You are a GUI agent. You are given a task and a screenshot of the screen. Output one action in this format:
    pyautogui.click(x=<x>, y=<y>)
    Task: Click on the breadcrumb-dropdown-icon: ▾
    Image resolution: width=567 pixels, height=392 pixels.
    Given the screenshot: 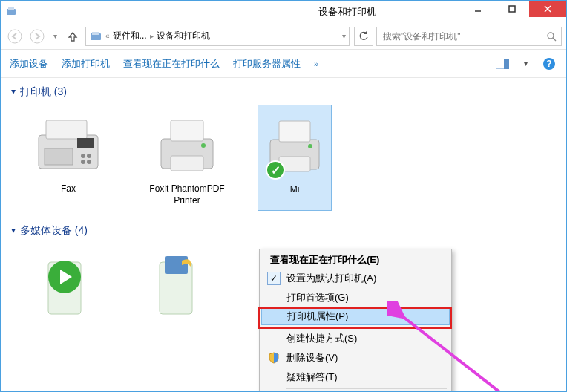 What is the action you would take?
    pyautogui.click(x=344, y=36)
    